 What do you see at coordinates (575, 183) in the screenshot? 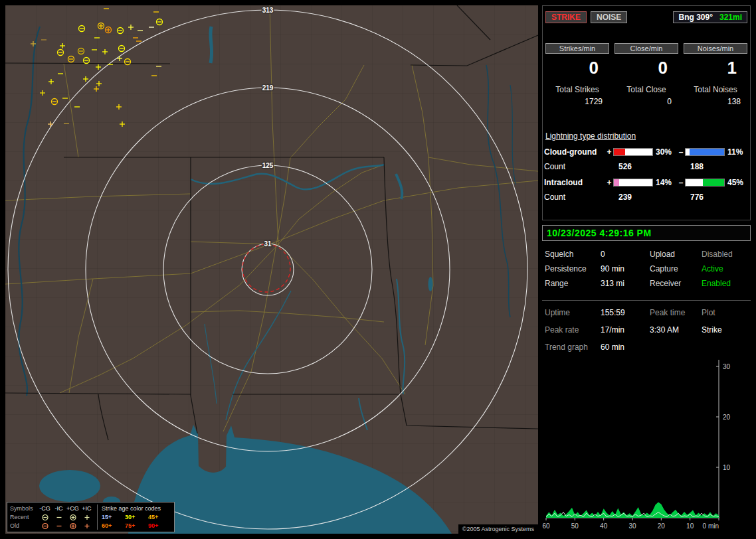
I see `intracloud-label: Intracloud` at bounding box center [575, 183].